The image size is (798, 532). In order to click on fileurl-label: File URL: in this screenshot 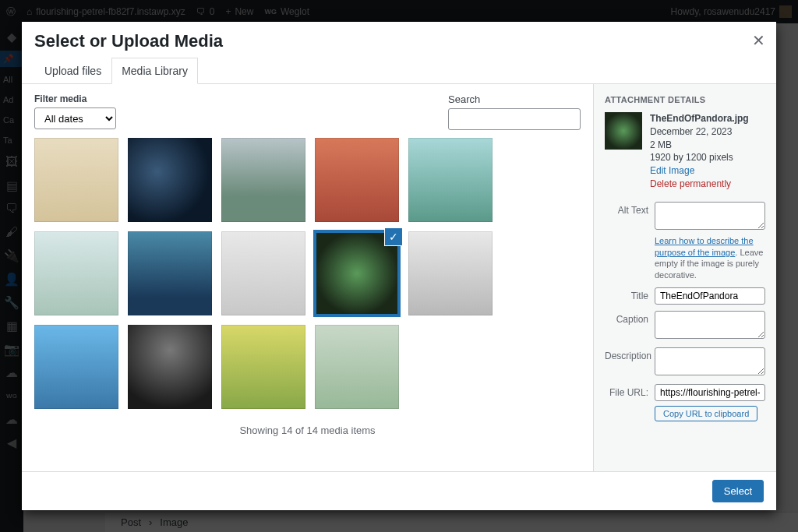, I will do `click(627, 391)`.